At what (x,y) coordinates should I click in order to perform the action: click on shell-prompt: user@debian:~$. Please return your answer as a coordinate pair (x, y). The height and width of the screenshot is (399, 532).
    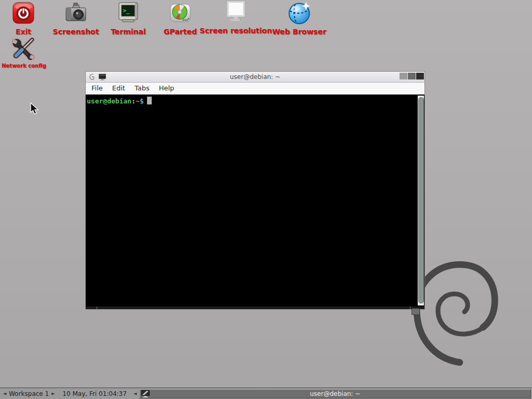
    Looking at the image, I should click on (115, 101).